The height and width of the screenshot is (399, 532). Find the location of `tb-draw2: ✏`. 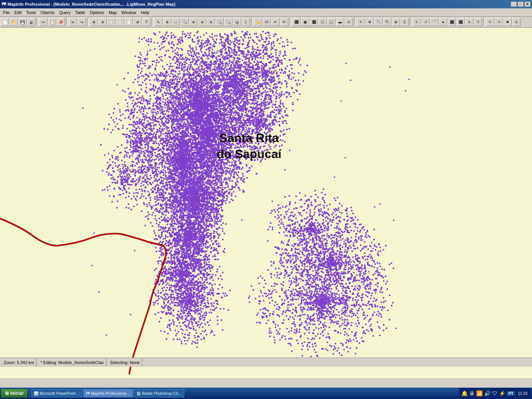

tb-draw2: ✏ is located at coordinates (284, 22).